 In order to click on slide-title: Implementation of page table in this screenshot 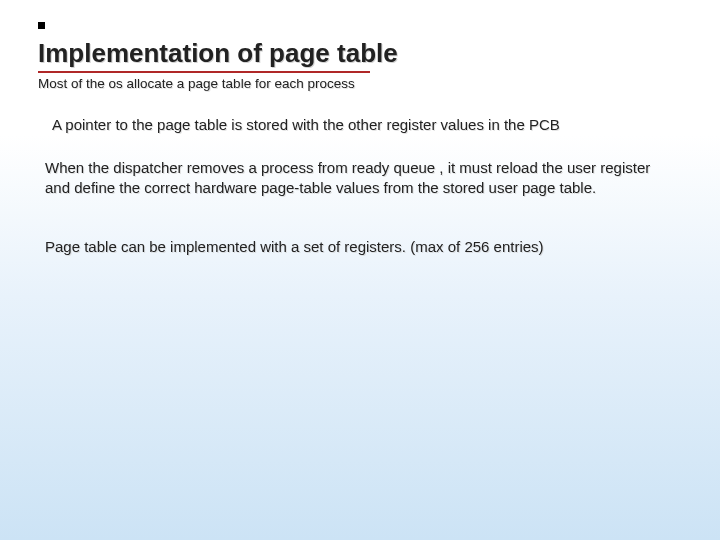, I will do `click(218, 54)`.